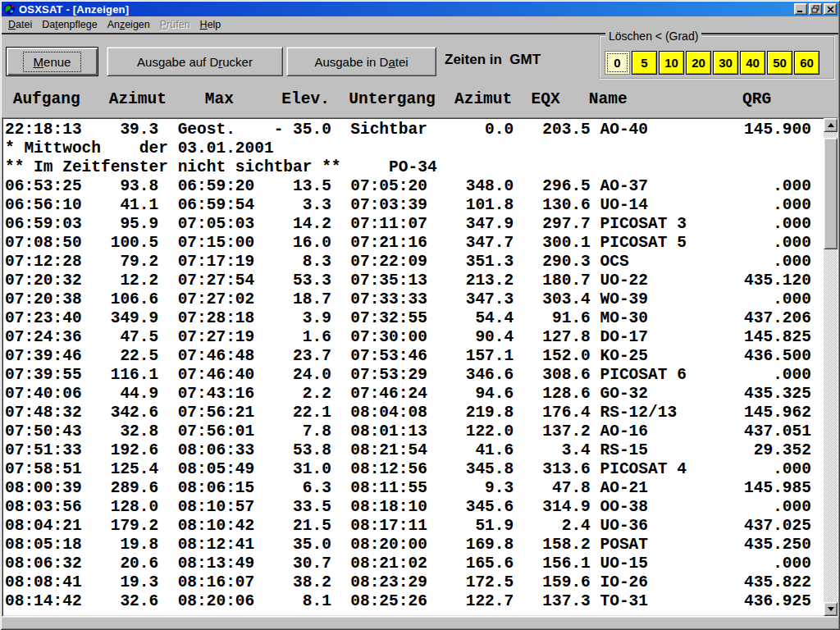 The height and width of the screenshot is (630, 840). Describe the element at coordinates (414, 469) in the screenshot. I see `table-row: 07:58:51 125.4 08:05:49 31.0 08:12:56 34…` at that location.